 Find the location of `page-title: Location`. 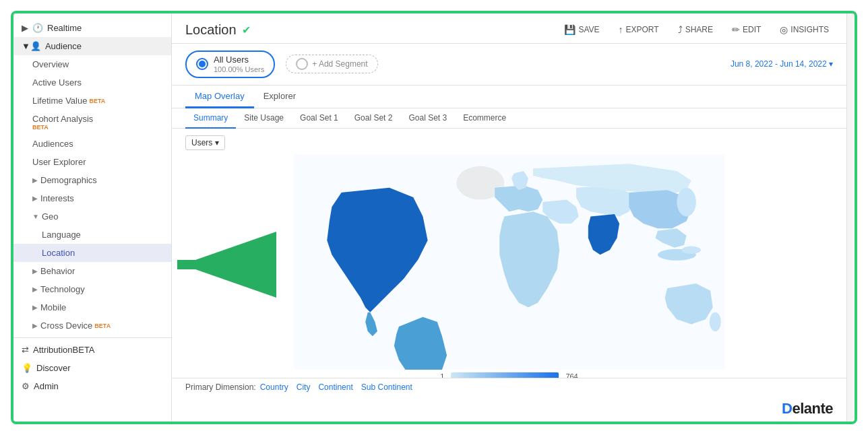

page-title: Location is located at coordinates (211, 30).